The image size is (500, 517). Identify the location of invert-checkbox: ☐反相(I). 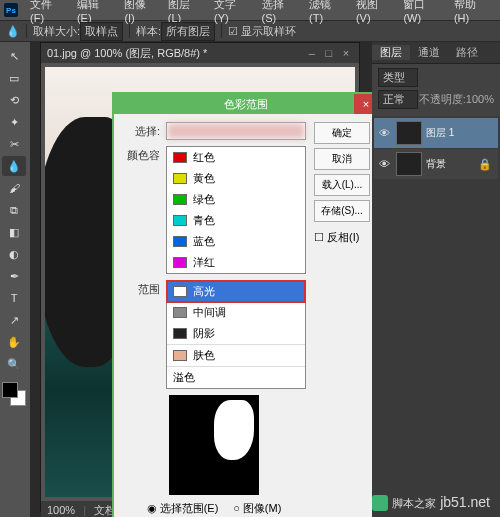
(342, 238).